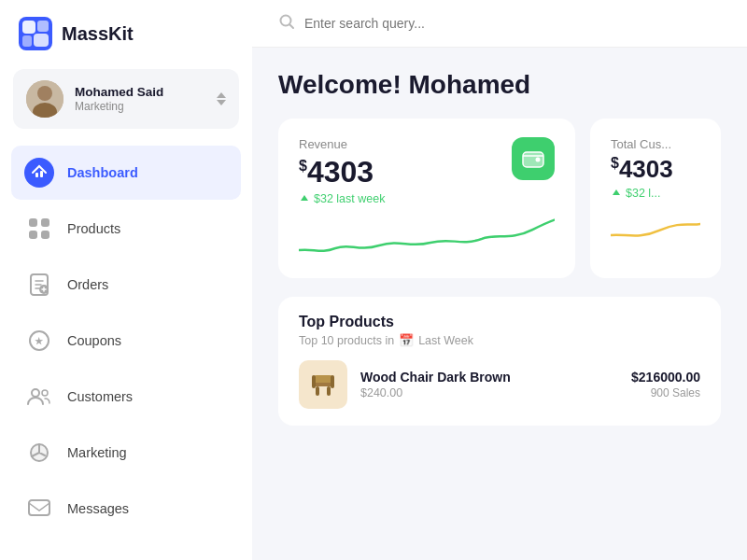 Image resolution: width=747 pixels, height=560 pixels. Describe the element at coordinates (655, 170) in the screenshot. I see `customers-card-value: $4303` at that location.